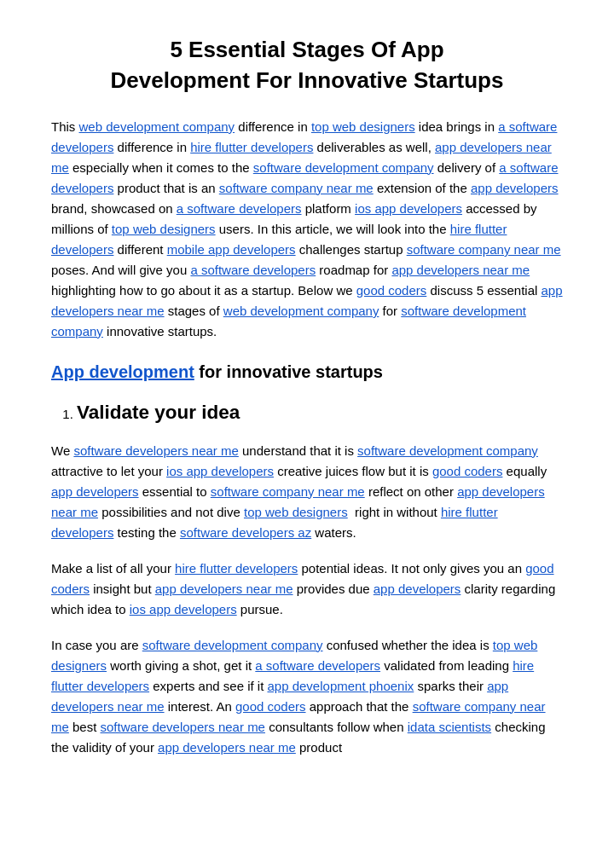 The width and height of the screenshot is (614, 868). Describe the element at coordinates (307, 372) in the screenshot. I see `section-heading: App development for innovative startups` at that location.